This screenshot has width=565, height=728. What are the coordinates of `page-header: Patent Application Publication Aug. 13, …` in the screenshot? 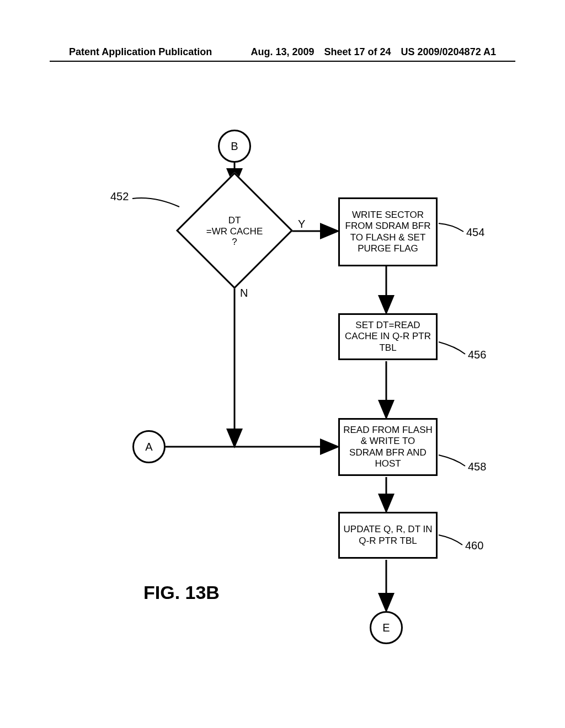 It's located at (282, 52).